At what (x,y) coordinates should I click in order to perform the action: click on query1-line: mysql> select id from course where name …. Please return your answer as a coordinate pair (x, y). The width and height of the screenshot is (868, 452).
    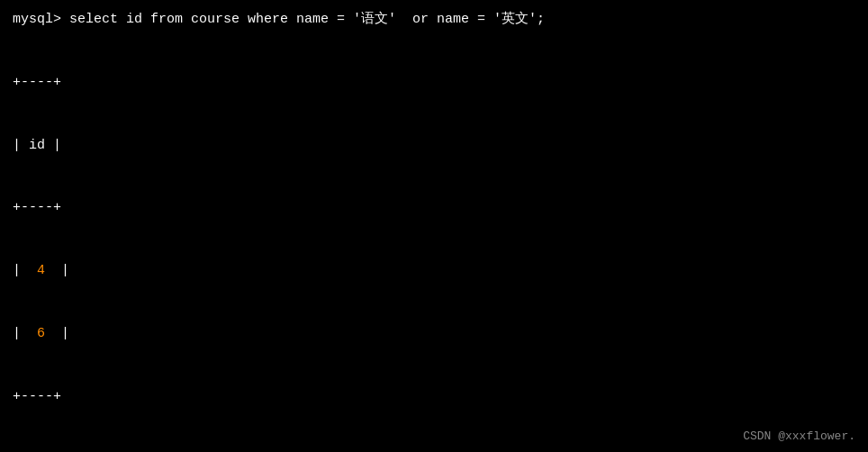
    Looking at the image, I should click on (434, 20).